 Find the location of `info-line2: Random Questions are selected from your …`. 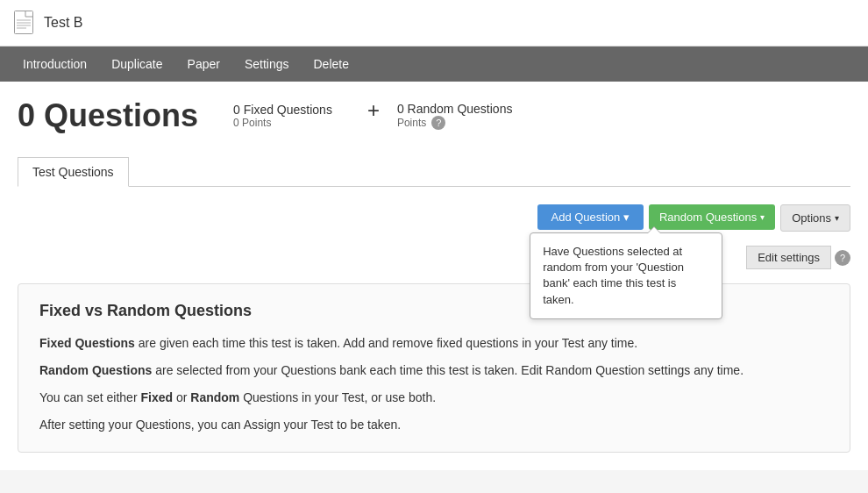

info-line2: Random Questions are selected from your … is located at coordinates (434, 370).